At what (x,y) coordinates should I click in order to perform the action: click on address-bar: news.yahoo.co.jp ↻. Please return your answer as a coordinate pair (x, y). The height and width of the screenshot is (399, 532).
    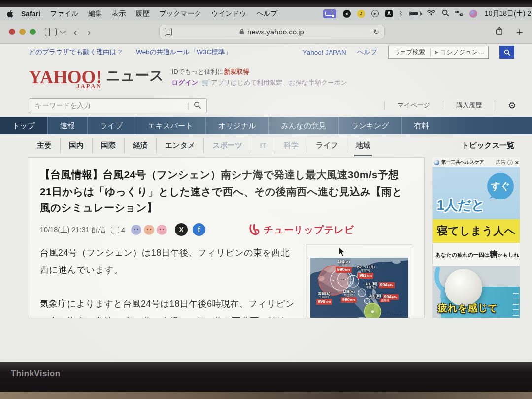
    Looking at the image, I should click on (272, 32).